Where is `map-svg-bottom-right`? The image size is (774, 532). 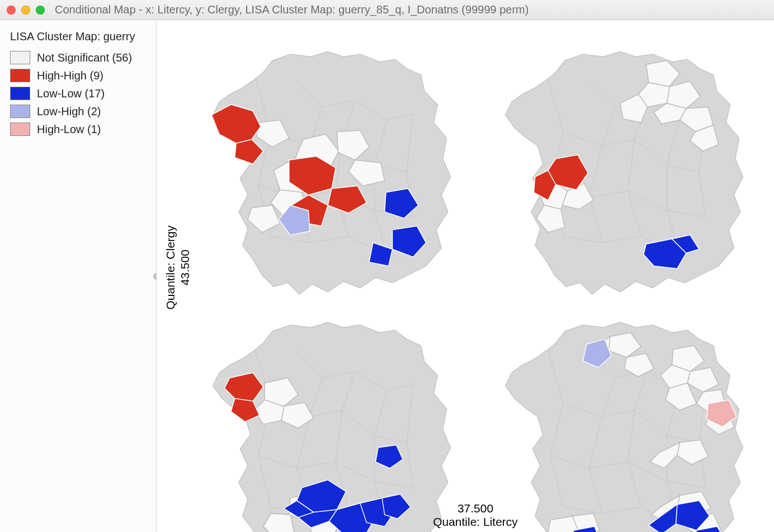
map-svg-bottom-right is located at coordinates (622, 423).